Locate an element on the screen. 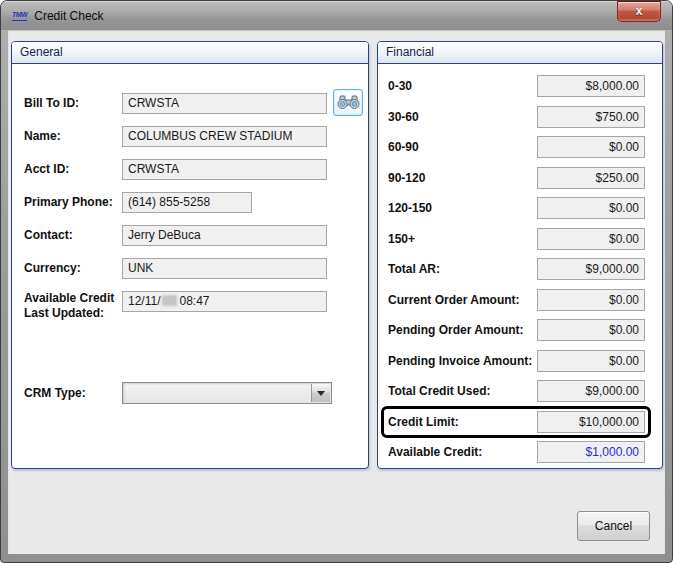  credit-updated-row: Available Credit Last Updated: 12/11/08:… is located at coordinates (190, 301).